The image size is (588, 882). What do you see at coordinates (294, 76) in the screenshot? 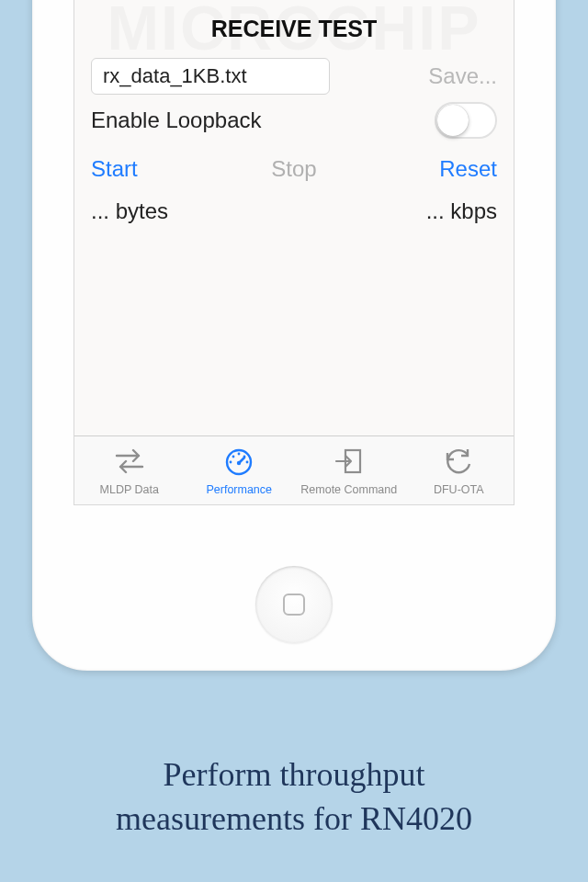
I see `filename-row: rx_data_1KB.txt Save...` at bounding box center [294, 76].